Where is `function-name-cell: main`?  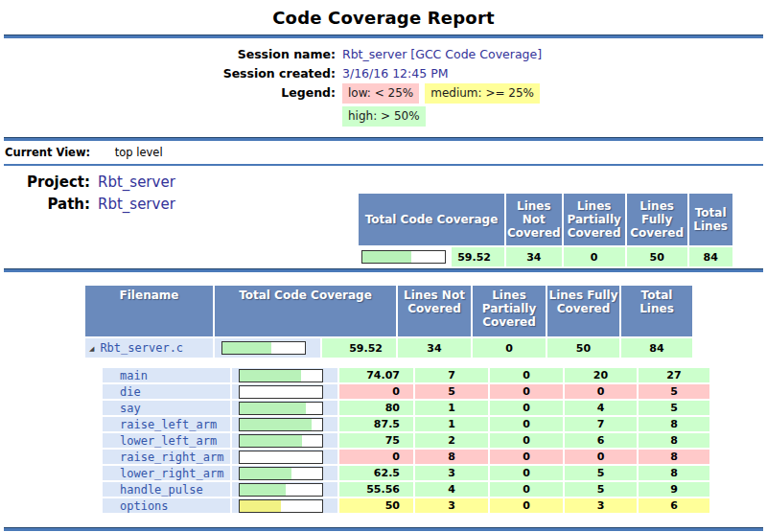
function-name-cell: main is located at coordinates (167, 376).